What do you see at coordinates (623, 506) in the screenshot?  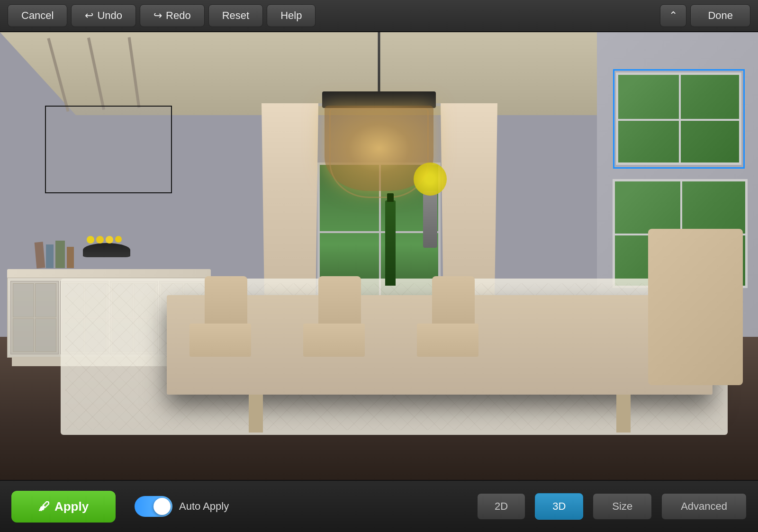 I see `size-label: Size` at bounding box center [623, 506].